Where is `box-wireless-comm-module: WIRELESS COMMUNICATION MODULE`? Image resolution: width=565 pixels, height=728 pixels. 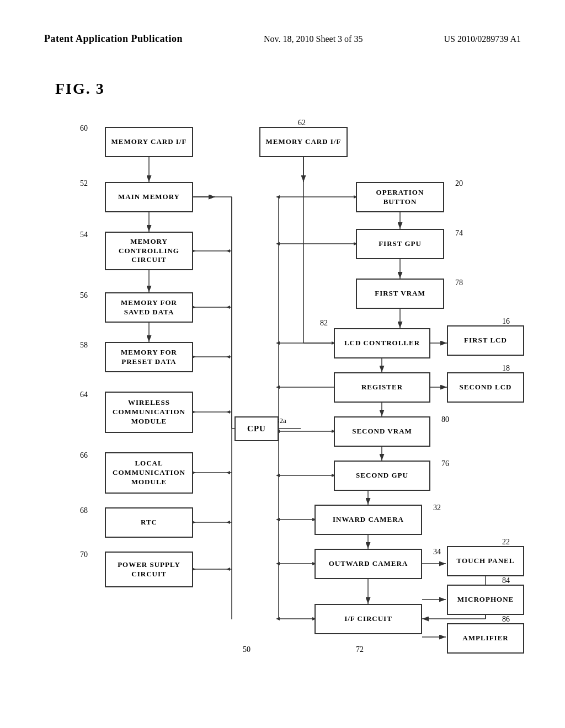
box-wireless-comm-module: WIRELESS COMMUNICATION MODULE is located at coordinates (149, 413).